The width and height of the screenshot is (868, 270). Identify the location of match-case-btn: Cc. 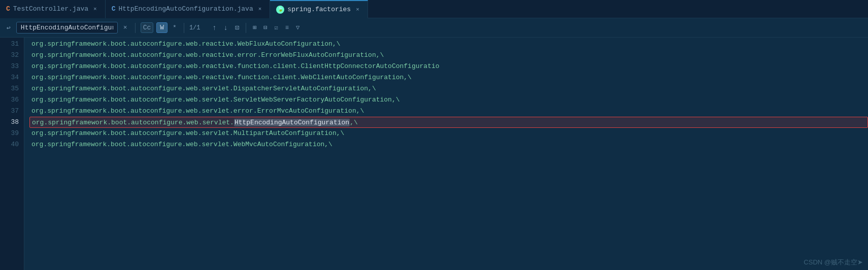
(147, 27).